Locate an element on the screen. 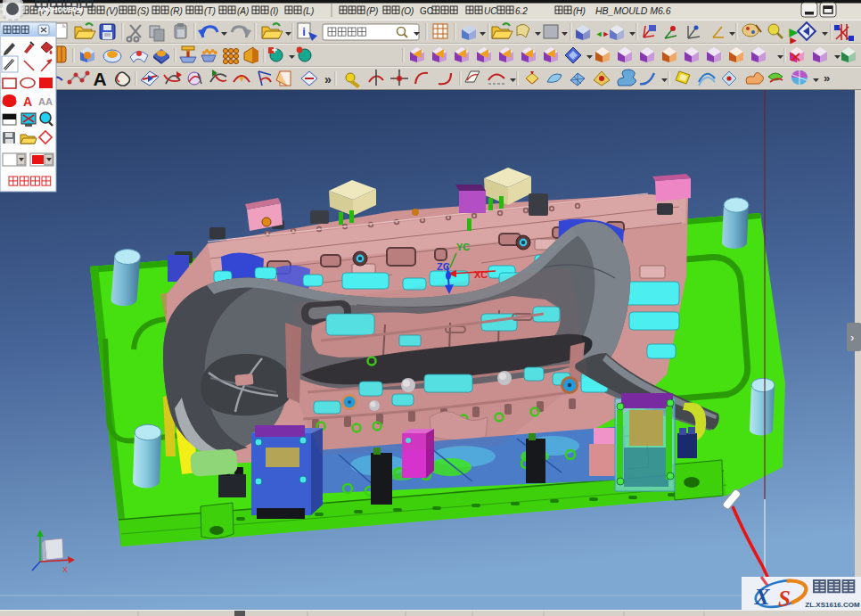  svg-text: S is located at coordinates (784, 599).